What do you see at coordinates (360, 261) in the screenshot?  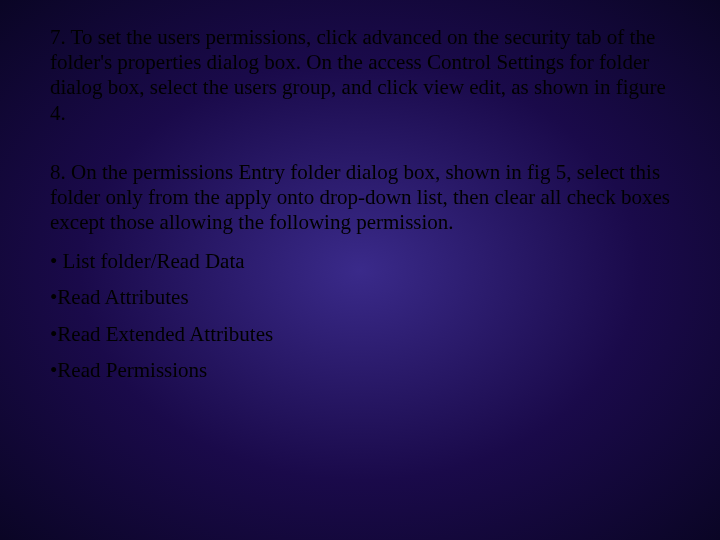 I see `list-item: List folder/Read Data` at bounding box center [360, 261].